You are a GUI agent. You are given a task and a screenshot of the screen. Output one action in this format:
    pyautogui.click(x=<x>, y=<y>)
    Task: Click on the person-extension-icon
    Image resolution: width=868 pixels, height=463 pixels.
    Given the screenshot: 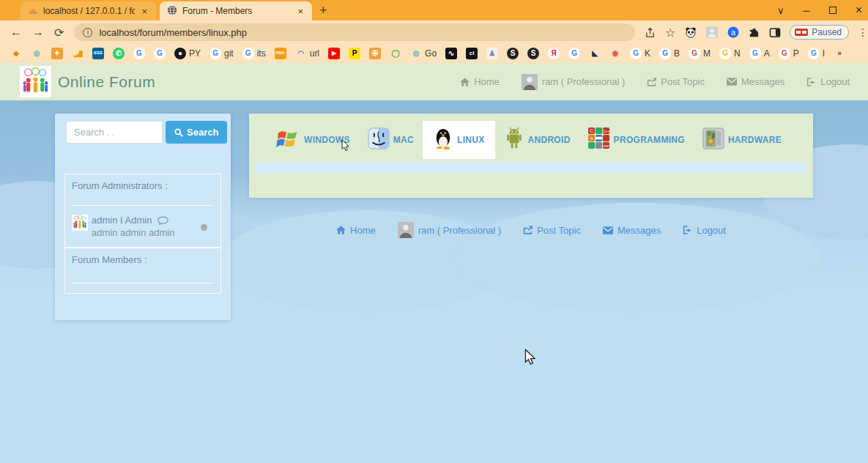 What is the action you would take?
    pyautogui.click(x=712, y=32)
    